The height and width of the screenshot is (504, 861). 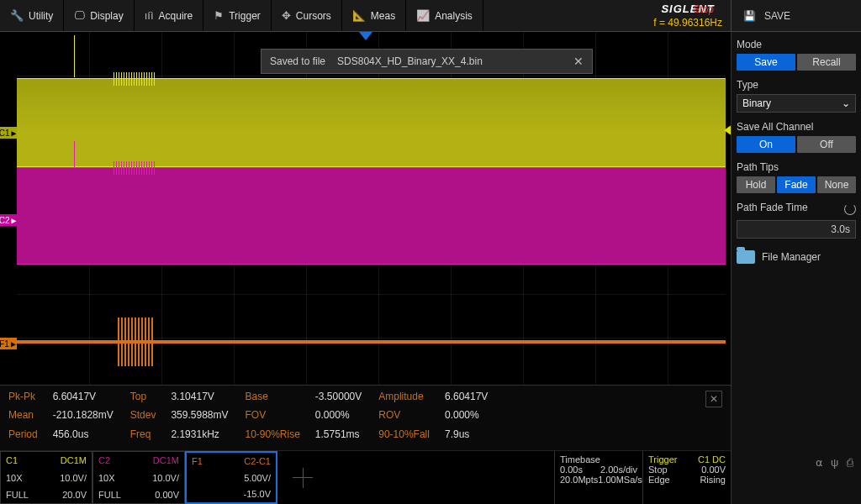 I want to click on meas-key: Stdev, so click(x=143, y=417).